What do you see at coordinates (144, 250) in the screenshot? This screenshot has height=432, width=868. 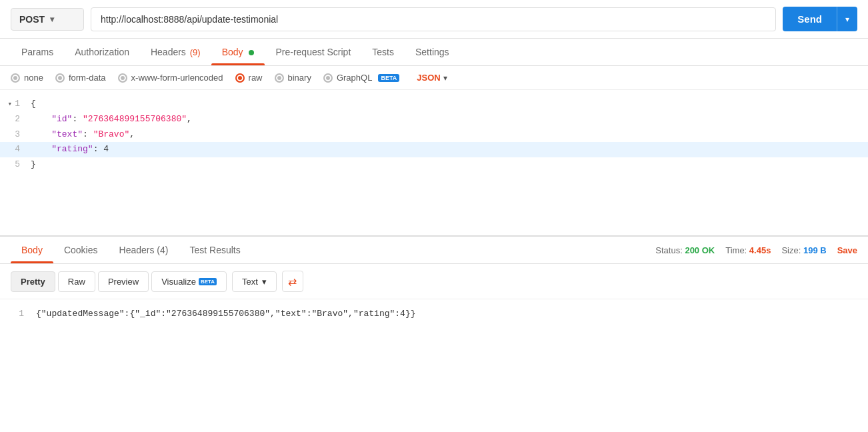 I see `response-tab-headers: Headers (4)` at bounding box center [144, 250].